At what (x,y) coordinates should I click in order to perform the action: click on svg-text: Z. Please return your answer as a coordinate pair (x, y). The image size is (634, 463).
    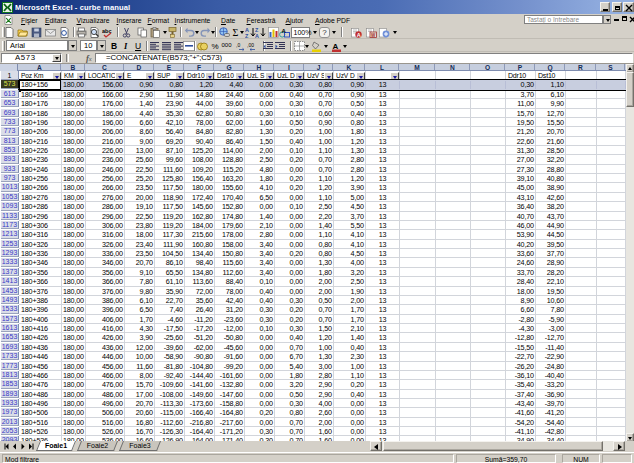
    Looking at the image, I should click on (247, 36).